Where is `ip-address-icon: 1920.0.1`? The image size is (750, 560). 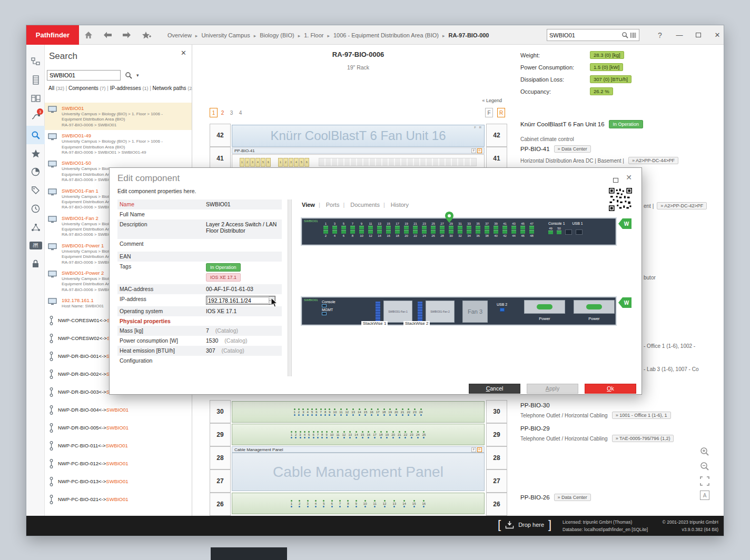 ip-address-icon: 1920.0.1 is located at coordinates (36, 245).